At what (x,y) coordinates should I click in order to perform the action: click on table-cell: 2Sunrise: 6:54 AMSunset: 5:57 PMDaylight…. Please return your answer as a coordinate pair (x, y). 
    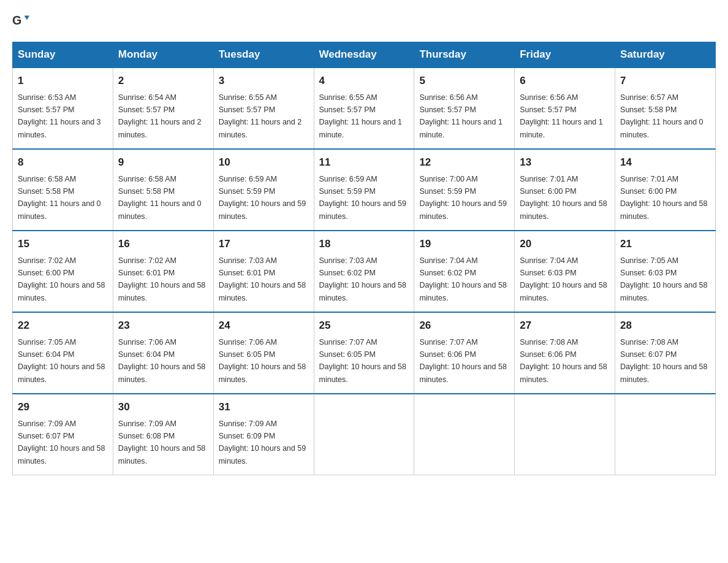
    Looking at the image, I should click on (163, 108).